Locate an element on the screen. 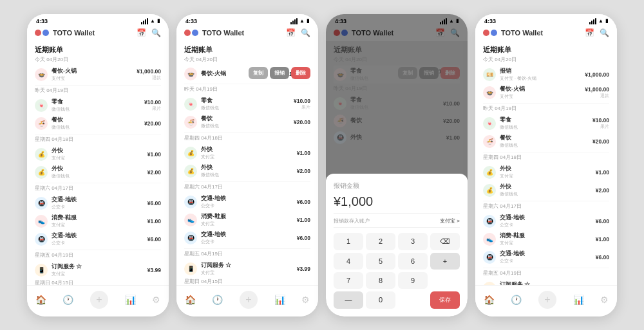 The width and height of the screenshot is (644, 330). tx-item-4-1: 🍲 餐饮-火锅 支付宝 ¥1,000.00 退款 is located at coordinates (546, 93).